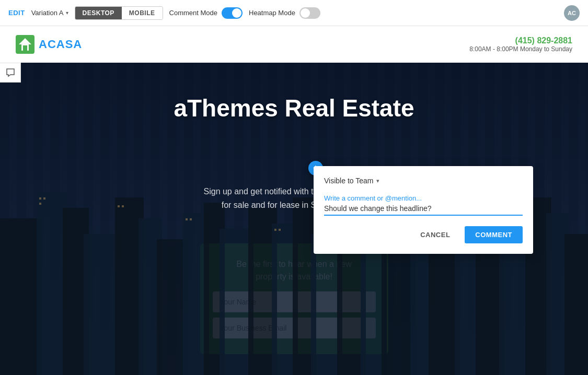 The image size is (588, 375). Describe the element at coordinates (48, 13) in the screenshot. I see `variation-label: Variation A` at that location.